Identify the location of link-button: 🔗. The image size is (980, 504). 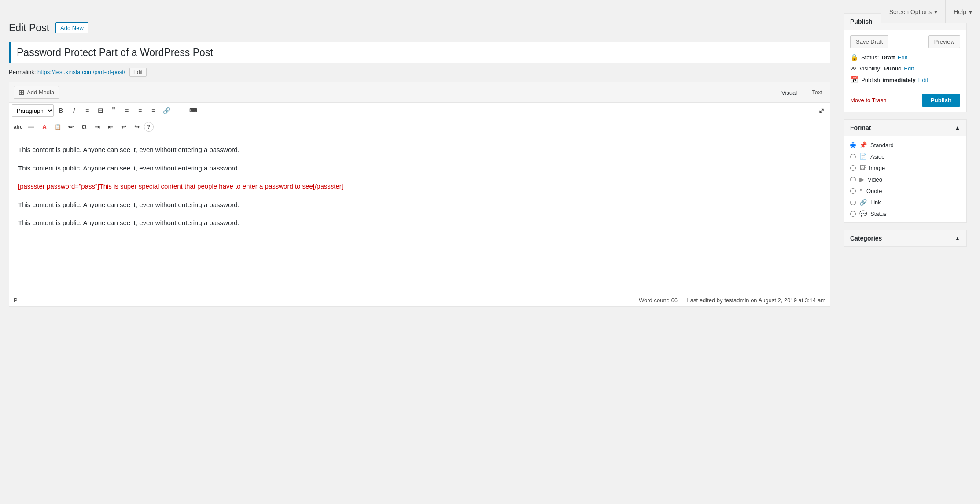
(166, 111).